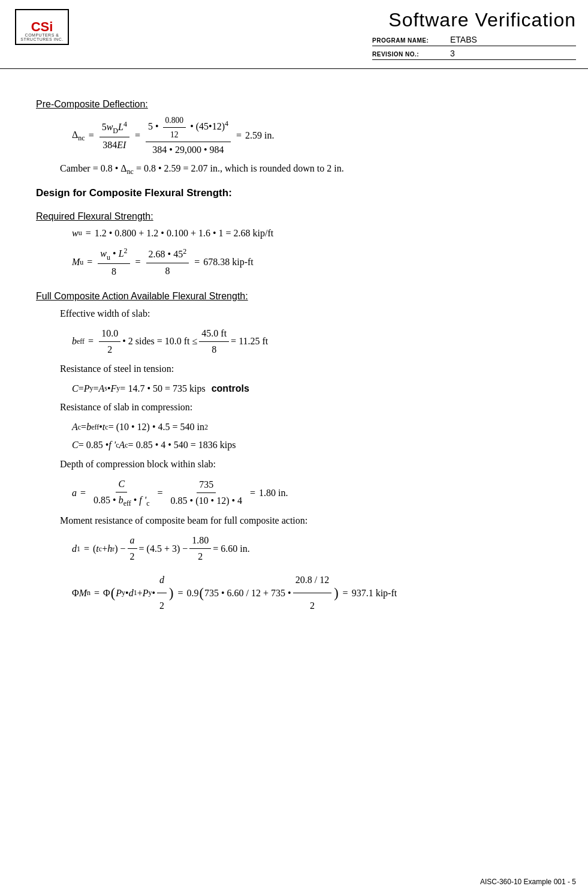  What do you see at coordinates (312, 521) in the screenshot?
I see `moment-resistance-label: Moment resistance of composite beam for …` at bounding box center [312, 521].